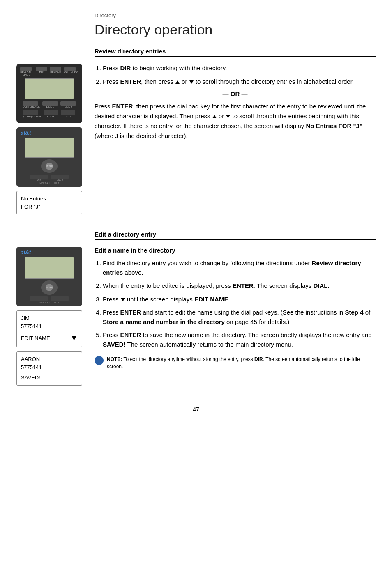 This screenshot has height=588, width=392. Describe the element at coordinates (49, 105) in the screenshot. I see `phone-middle-buttons: CONFERENCE LINE 1 LINE 2` at that location.